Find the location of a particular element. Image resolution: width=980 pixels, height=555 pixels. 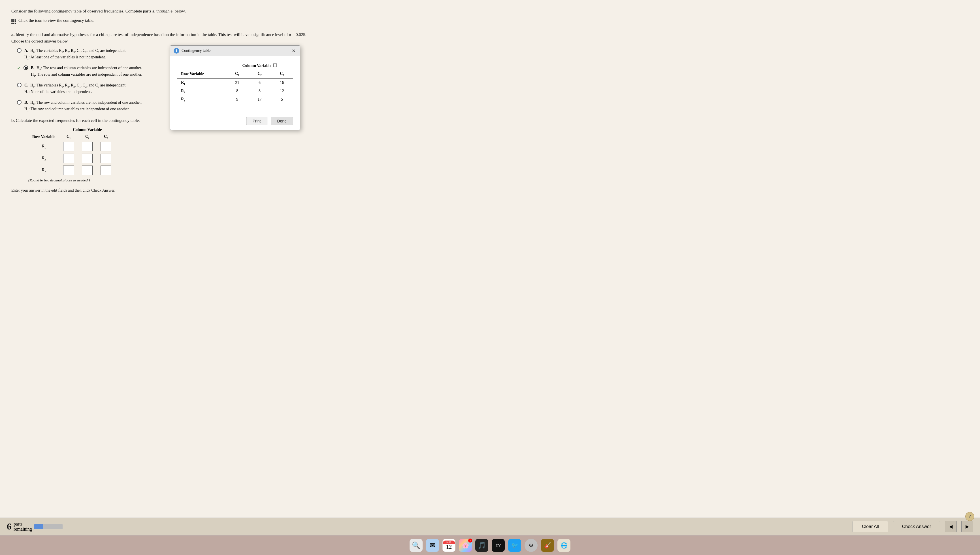

popup-controls: — ✕ is located at coordinates (289, 51).